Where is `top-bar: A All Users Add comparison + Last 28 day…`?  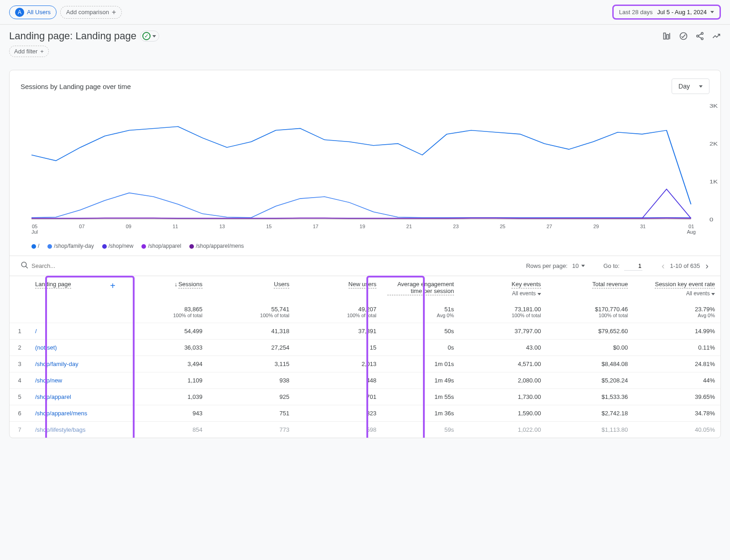 top-bar: A All Users Add comparison + Last 28 day… is located at coordinates (365, 12).